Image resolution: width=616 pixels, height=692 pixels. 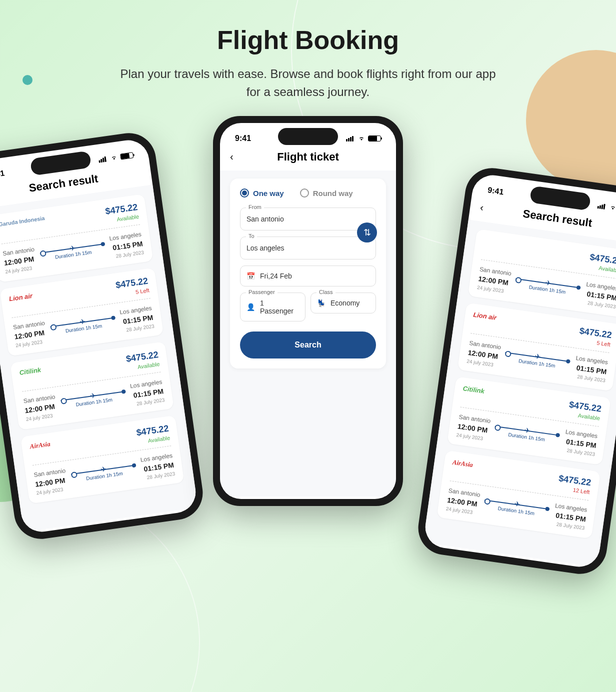 What do you see at coordinates (326, 193) in the screenshot?
I see `trip-type-roundway: Round way` at bounding box center [326, 193].